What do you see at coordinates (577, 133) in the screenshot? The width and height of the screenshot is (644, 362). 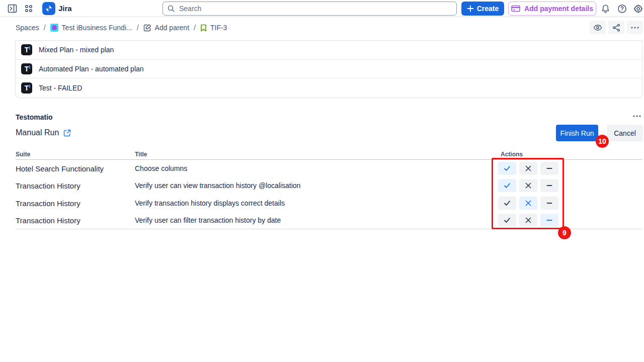 I see `finish-run-button: Finish Run` at bounding box center [577, 133].